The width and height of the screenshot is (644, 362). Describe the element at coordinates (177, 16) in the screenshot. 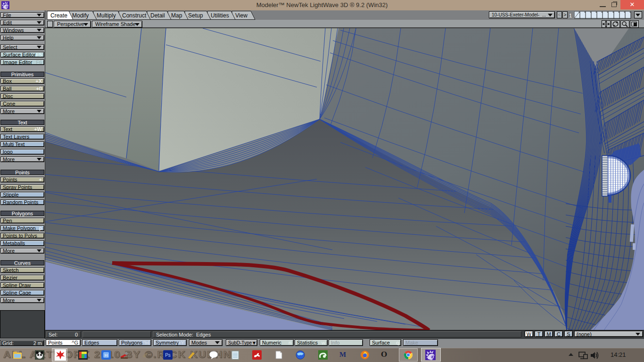

I see `svg-text: Map` at that location.